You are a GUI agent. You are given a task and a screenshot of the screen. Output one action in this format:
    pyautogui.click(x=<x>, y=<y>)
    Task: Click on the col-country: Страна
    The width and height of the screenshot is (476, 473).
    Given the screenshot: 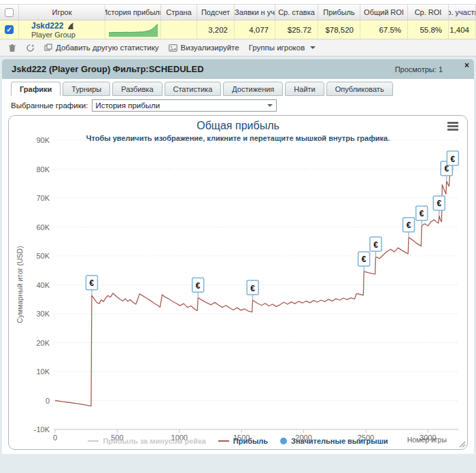 What is the action you would take?
    pyautogui.click(x=180, y=12)
    